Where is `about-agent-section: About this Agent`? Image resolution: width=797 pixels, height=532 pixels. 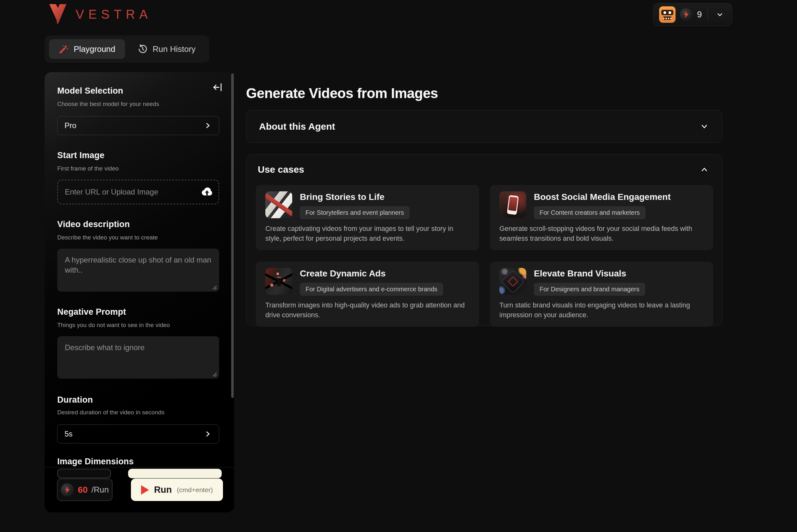
about-agent-section: About this Agent is located at coordinates (484, 126).